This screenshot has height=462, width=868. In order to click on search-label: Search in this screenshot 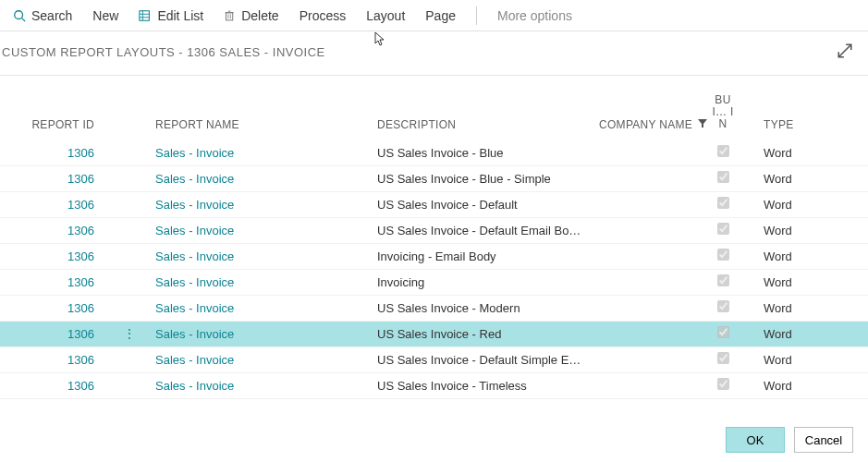, I will do `click(52, 16)`.